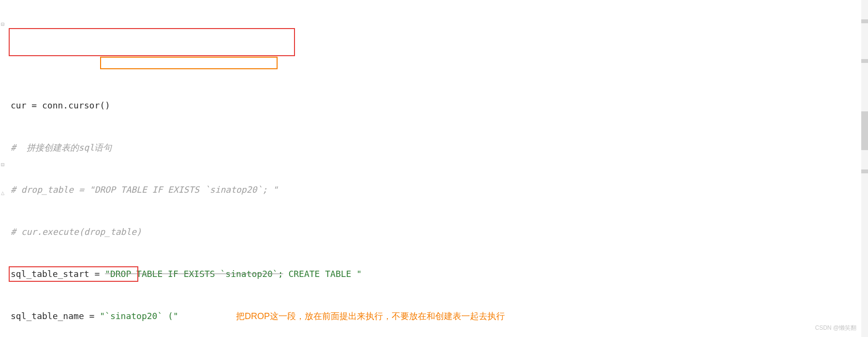 This screenshot has height=337, width=868. I want to click on highlight-red-top, so click(152, 42).